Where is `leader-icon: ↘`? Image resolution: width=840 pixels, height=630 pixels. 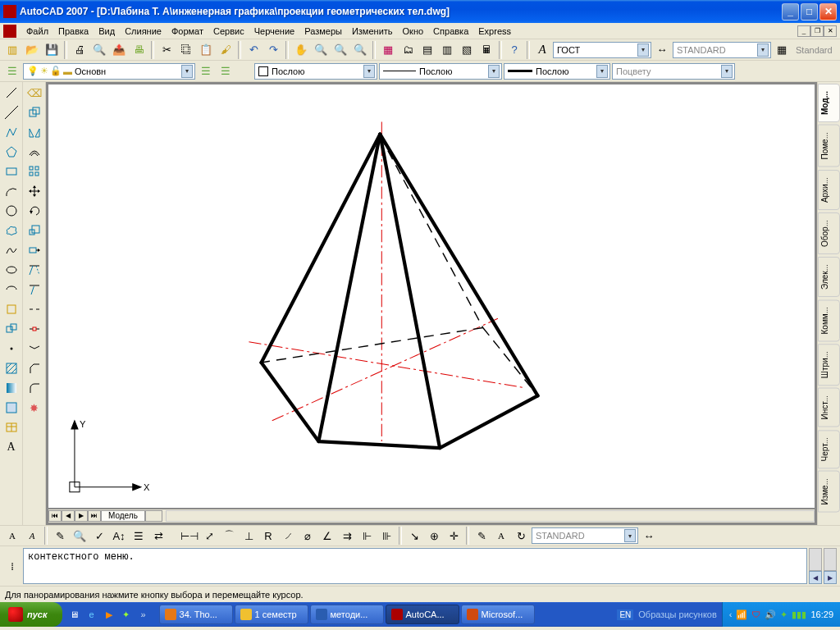
leader-icon: ↘ is located at coordinates (414, 536).